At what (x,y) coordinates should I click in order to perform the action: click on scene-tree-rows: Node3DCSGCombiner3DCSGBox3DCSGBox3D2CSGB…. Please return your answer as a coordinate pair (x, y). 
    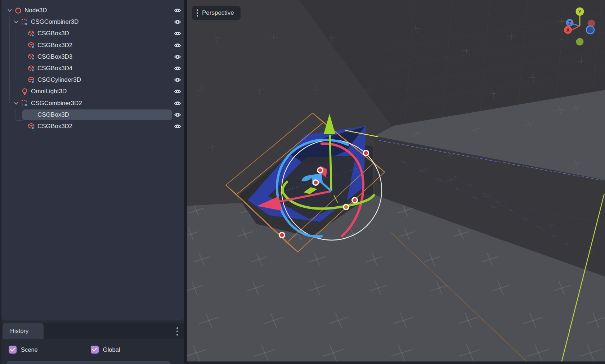
    Looking at the image, I should click on (93, 66).